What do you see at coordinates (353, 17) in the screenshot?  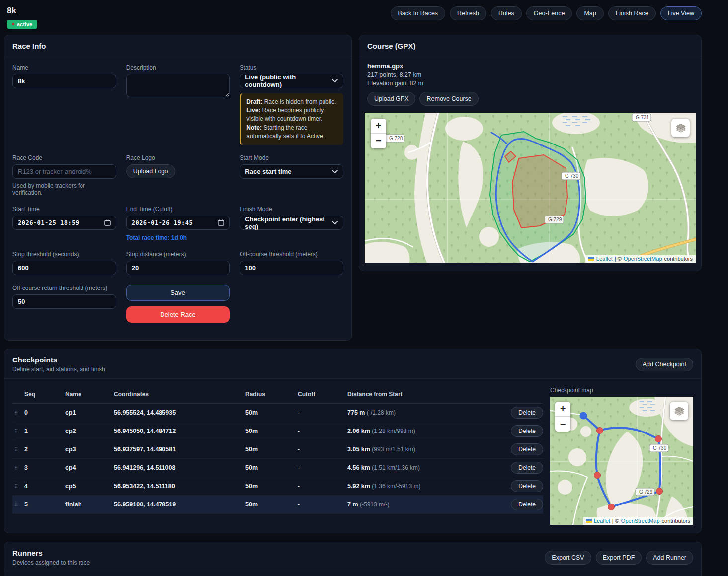 I see `top-bar: 8k active Back to Races Refresh Rules Ge…` at bounding box center [353, 17].